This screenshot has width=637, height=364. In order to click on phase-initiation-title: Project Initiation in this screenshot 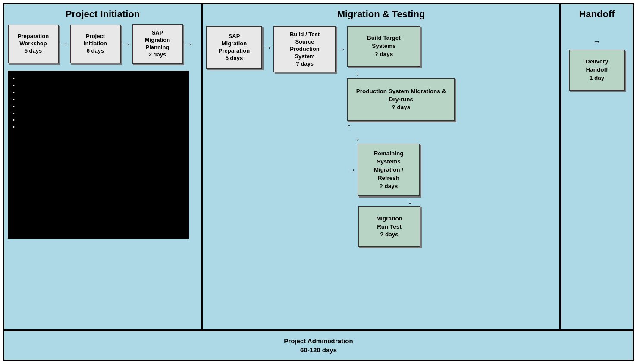, I will do `click(103, 14)`.